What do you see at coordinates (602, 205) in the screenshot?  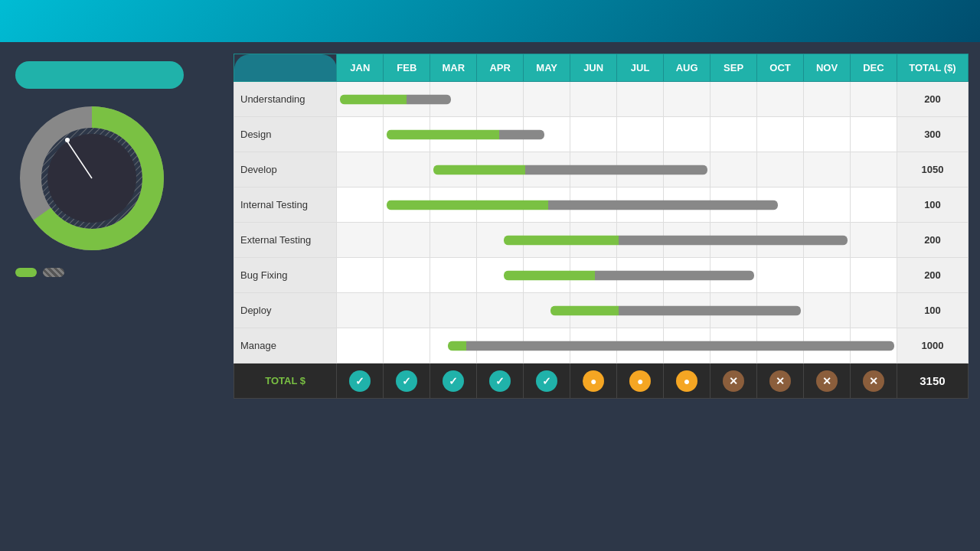 I see `gantt-row: Internal Testing100` at bounding box center [602, 205].